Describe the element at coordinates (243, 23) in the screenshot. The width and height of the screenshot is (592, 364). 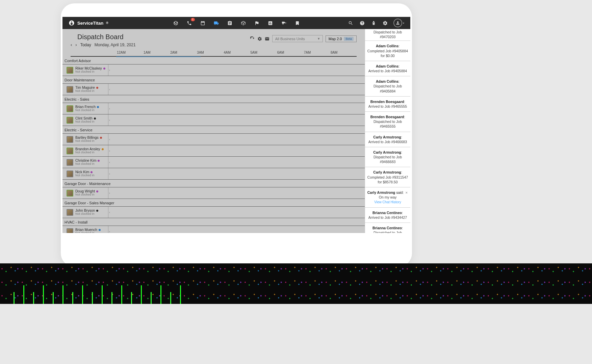
I see `box-icon` at that location.